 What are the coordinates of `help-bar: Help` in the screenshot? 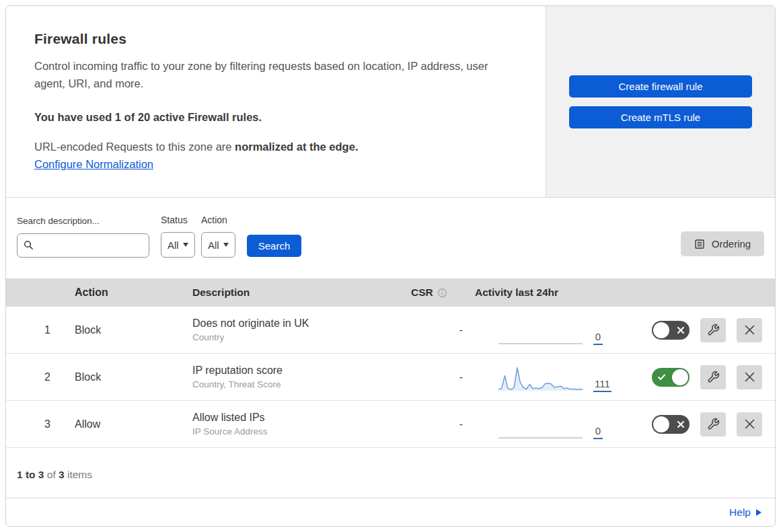 It's located at (390, 512).